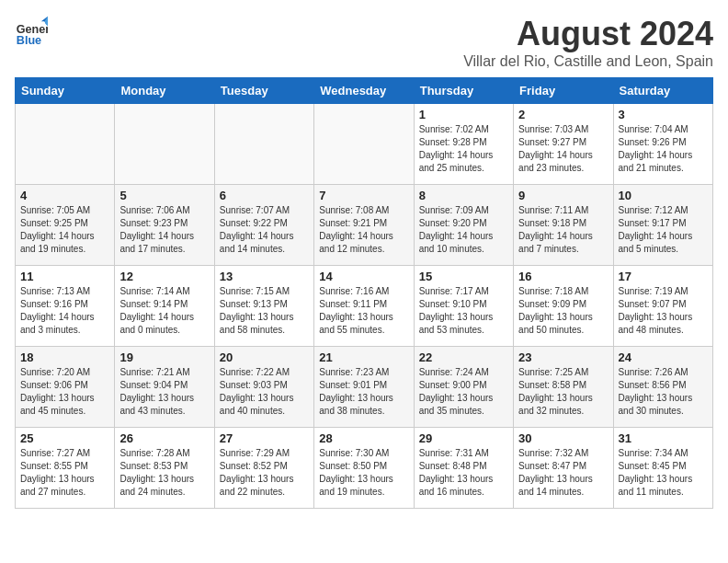 The width and height of the screenshot is (728, 563). I want to click on calendar-day: 19 Sunrise: 7:21 AMSunset: 9:04 PMDaylig…, so click(165, 387).